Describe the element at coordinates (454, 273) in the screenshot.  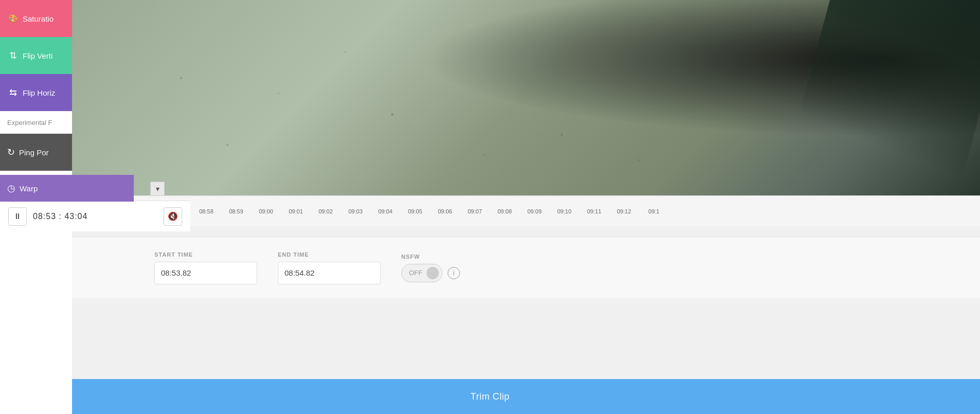
I see `info-icon: i` at that location.